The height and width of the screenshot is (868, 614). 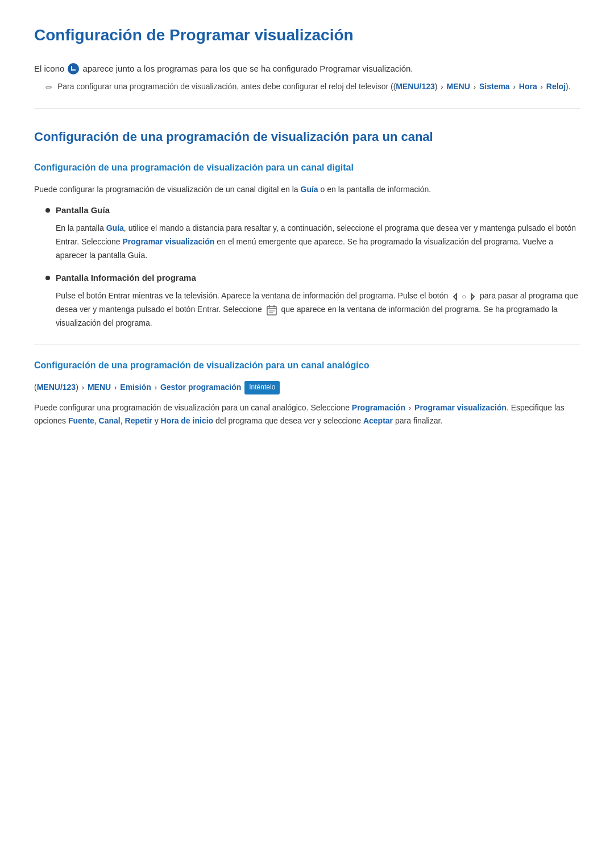 I want to click on canal-link: Canal, so click(x=110, y=421).